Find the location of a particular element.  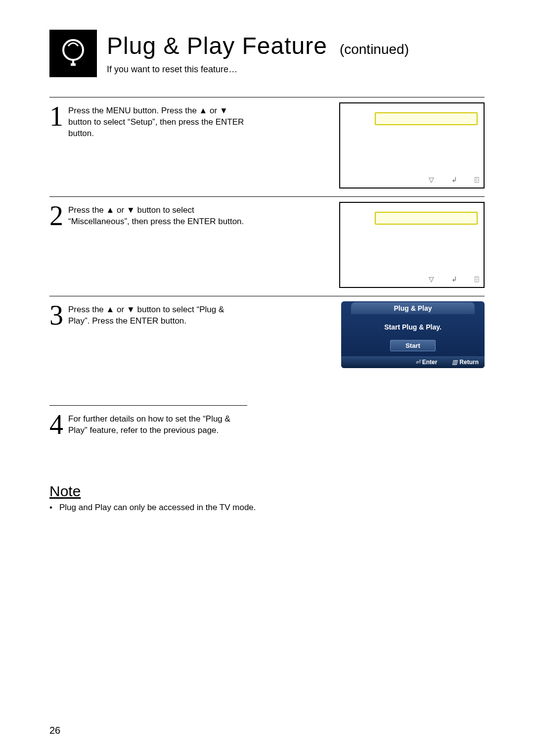

tv-misc-menu-screenshot: ▽ ↲ ⌹ is located at coordinates (412, 245).